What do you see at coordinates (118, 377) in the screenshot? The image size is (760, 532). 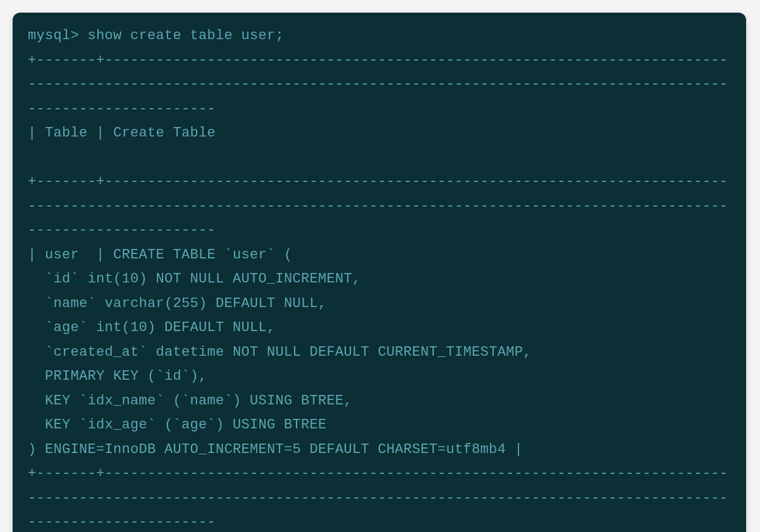 I see `primary-key-def: PRIMARY KEY (`id`),` at bounding box center [118, 377].